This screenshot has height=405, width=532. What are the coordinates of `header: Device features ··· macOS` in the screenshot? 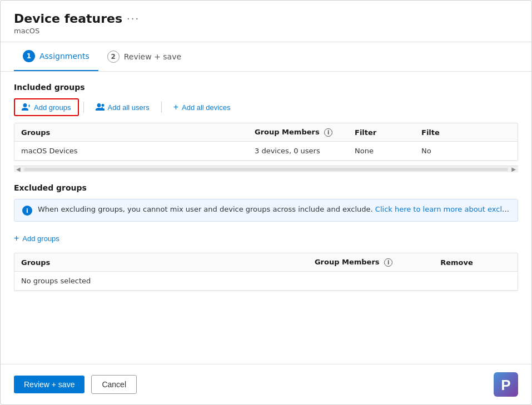 It's located at (266, 21).